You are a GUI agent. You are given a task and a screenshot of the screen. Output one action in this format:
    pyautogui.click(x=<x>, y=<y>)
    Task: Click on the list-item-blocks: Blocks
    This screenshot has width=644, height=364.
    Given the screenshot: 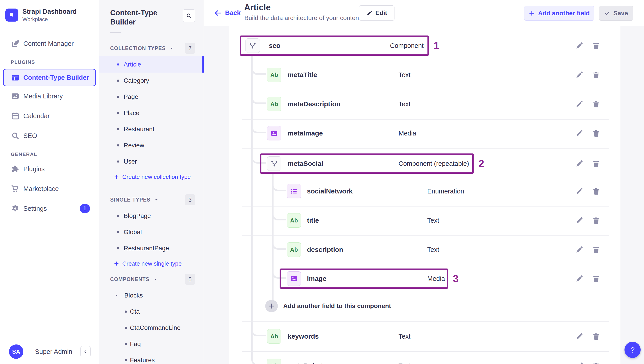 What is the action you would take?
    pyautogui.click(x=152, y=295)
    